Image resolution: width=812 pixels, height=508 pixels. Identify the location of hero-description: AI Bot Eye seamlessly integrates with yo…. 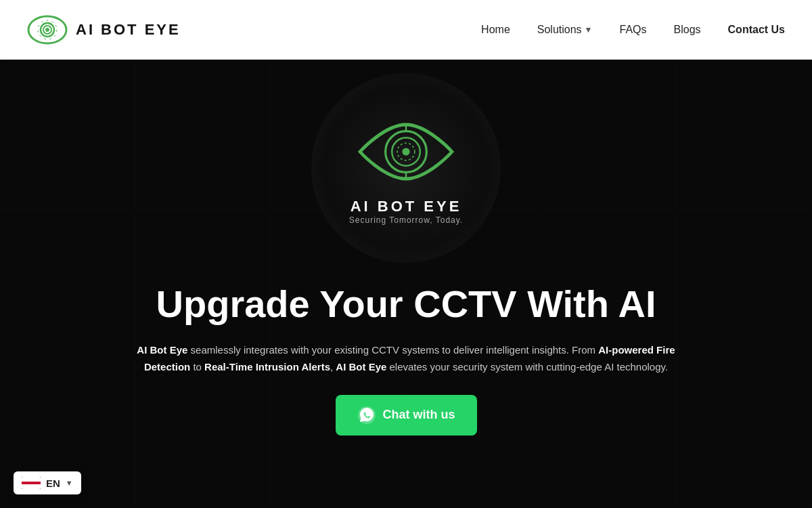
(406, 359).